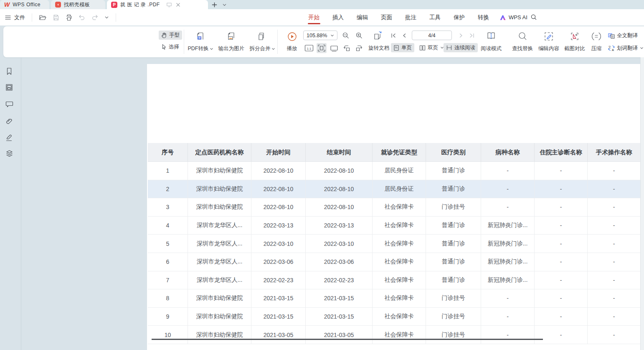 The width and height of the screenshot is (644, 350). I want to click on first-page-button, so click(393, 36).